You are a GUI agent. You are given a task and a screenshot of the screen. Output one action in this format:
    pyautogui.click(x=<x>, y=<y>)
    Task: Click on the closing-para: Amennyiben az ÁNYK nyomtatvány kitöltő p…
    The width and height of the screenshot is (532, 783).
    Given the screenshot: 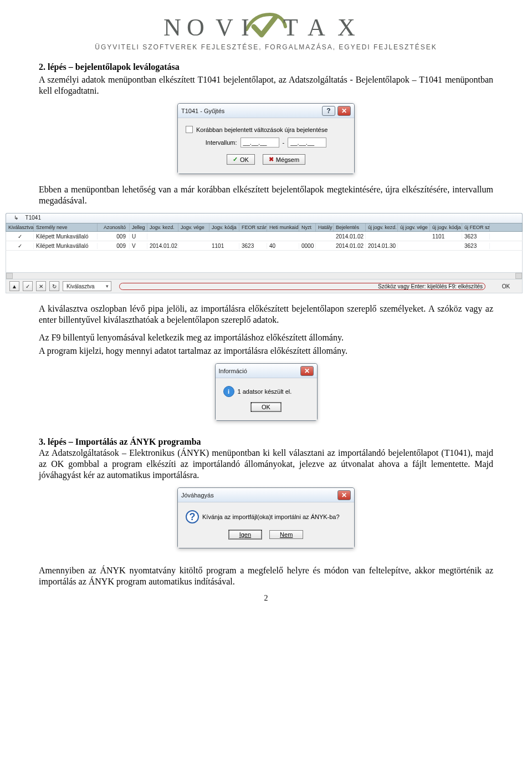 What is the action you would take?
    pyautogui.click(x=266, y=576)
    